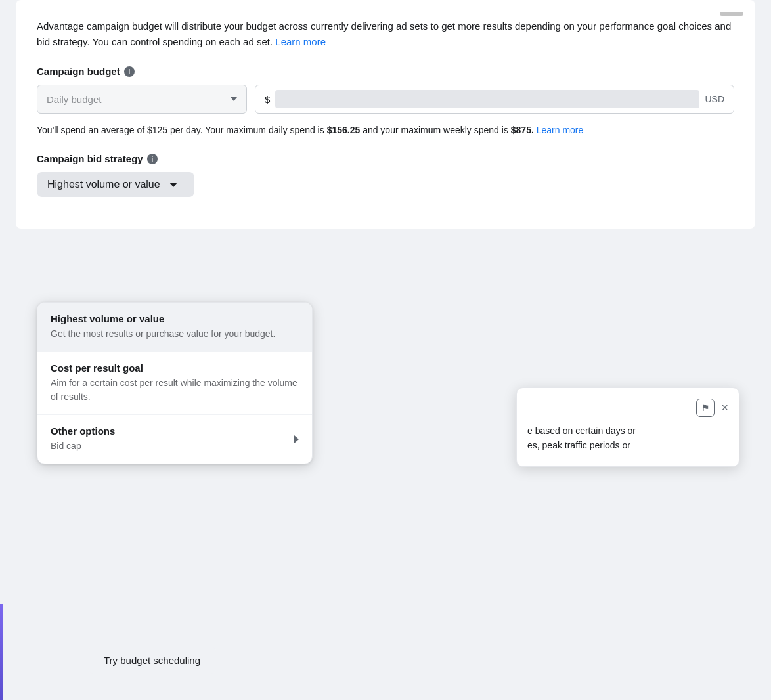 The width and height of the screenshot is (771, 700). Describe the element at coordinates (386, 34) in the screenshot. I see `intro-paragraph: Advantage campaign budget will distribut…` at that location.